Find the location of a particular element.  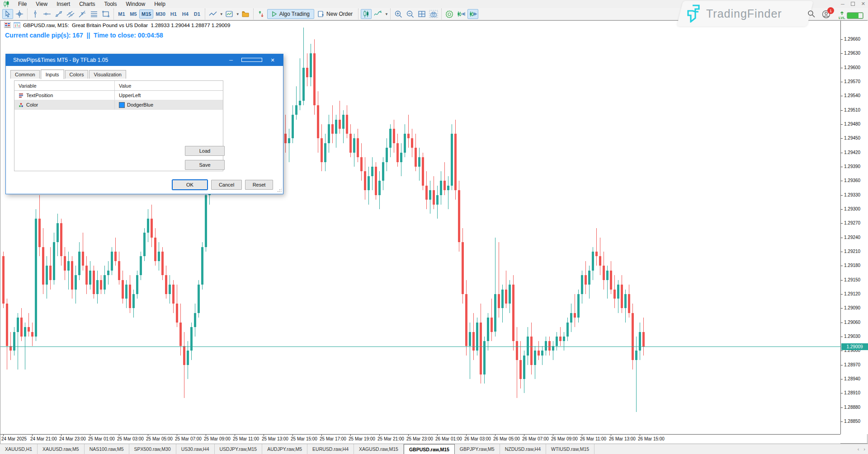

dialog-maximize-button is located at coordinates (252, 60).